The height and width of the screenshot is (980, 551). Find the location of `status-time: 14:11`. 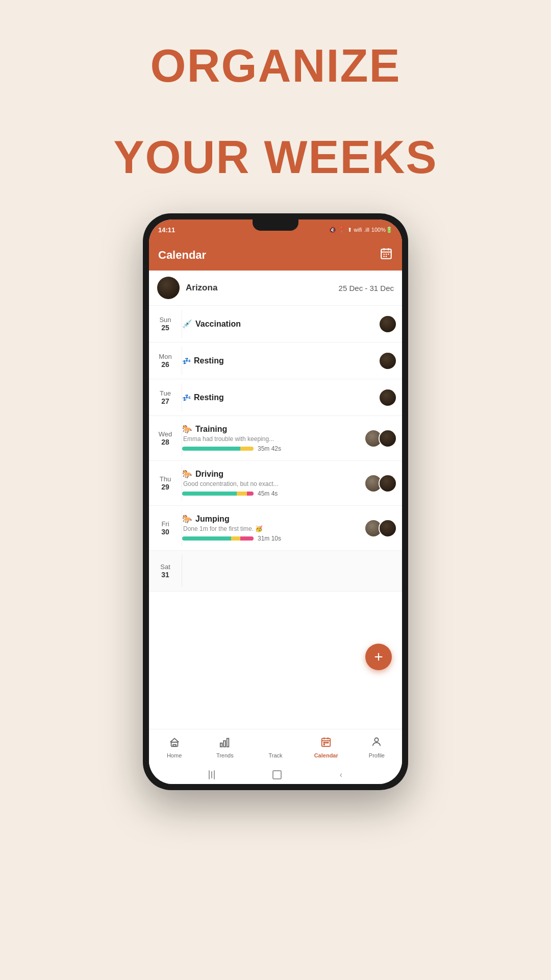

status-time: 14:11 is located at coordinates (166, 230).